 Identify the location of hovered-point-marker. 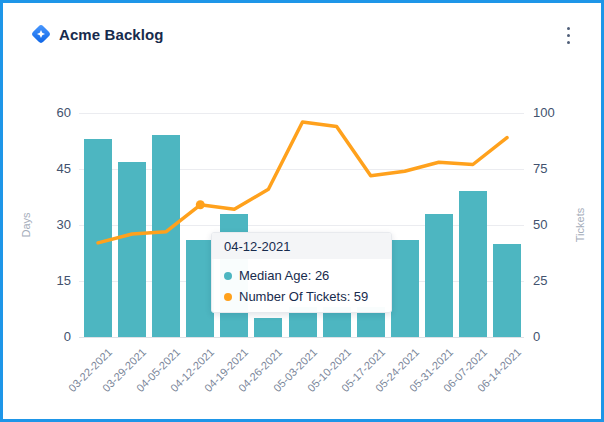
(200, 204).